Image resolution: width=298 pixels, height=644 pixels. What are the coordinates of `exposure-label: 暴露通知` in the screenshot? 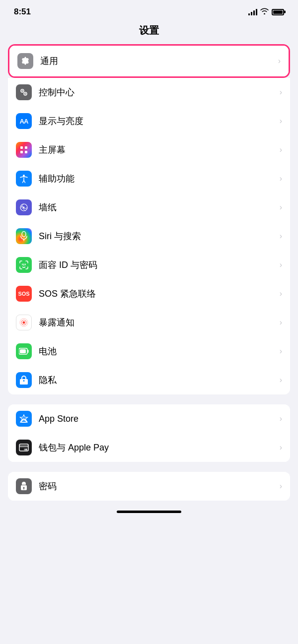 It's located at (157, 322).